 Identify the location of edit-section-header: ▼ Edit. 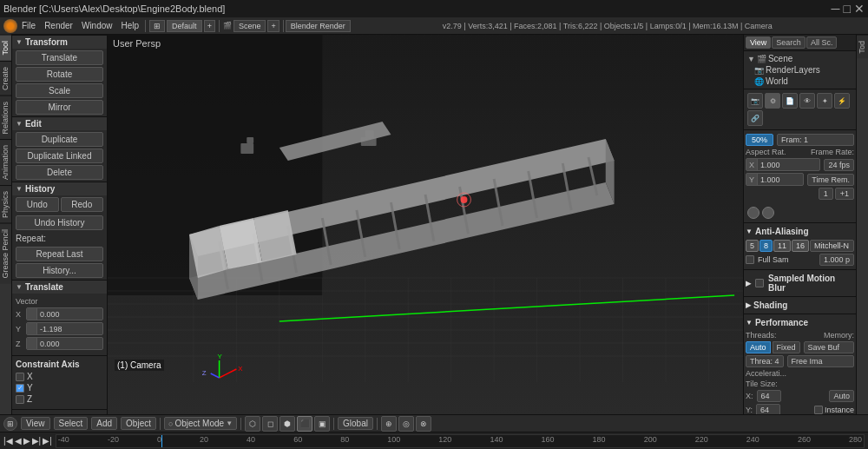
(59, 123).